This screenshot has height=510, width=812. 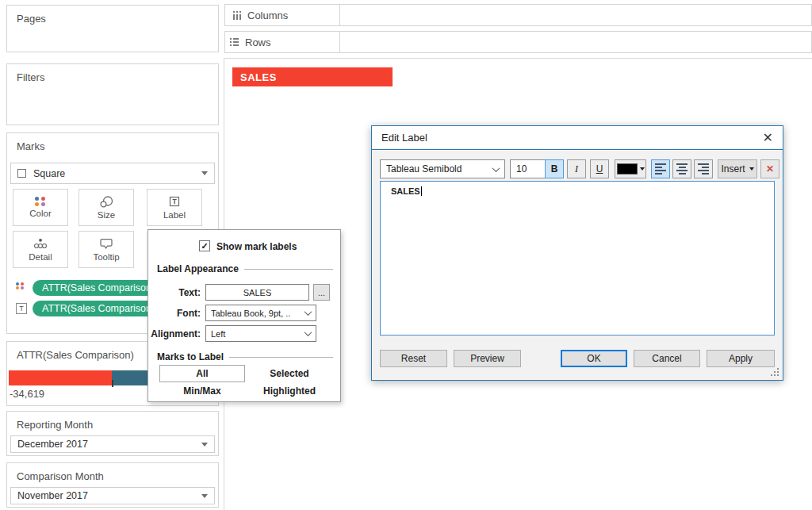 What do you see at coordinates (174, 334) in the screenshot?
I see `alignment-field-label: Alignment:` at bounding box center [174, 334].